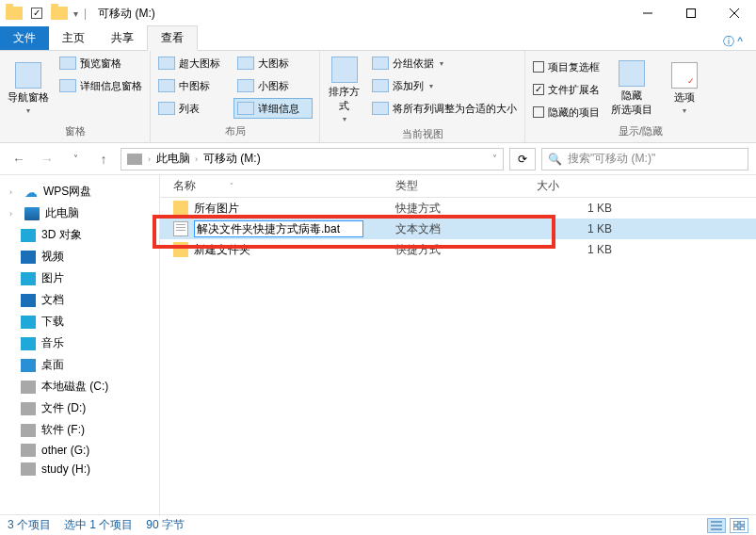 The width and height of the screenshot is (756, 535). I want to click on file-row: 所有图片快捷方式1 KB, so click(458, 208).